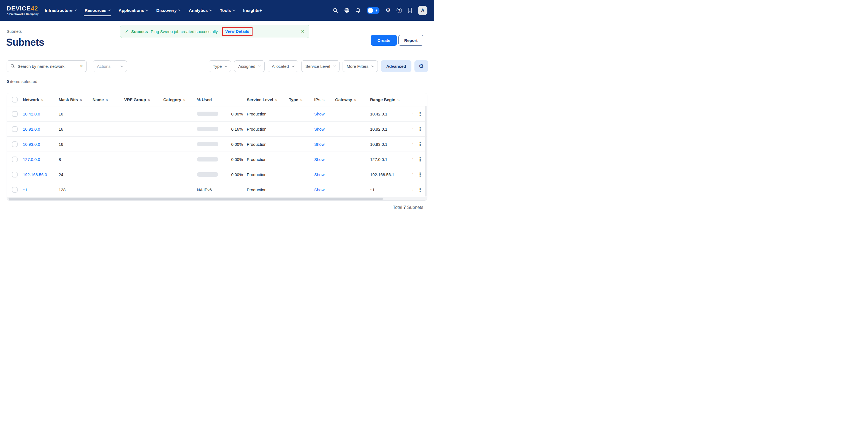  I want to click on service-level-cell: Production, so click(268, 190).